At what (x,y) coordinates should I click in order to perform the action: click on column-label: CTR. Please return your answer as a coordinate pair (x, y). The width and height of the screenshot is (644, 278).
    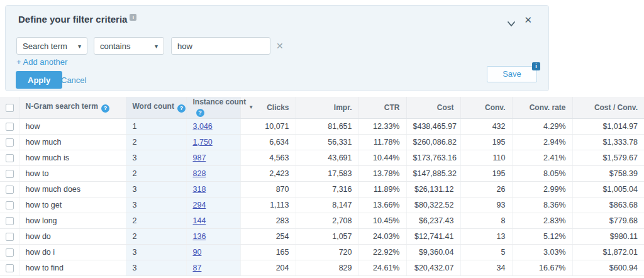
    Looking at the image, I should click on (392, 108).